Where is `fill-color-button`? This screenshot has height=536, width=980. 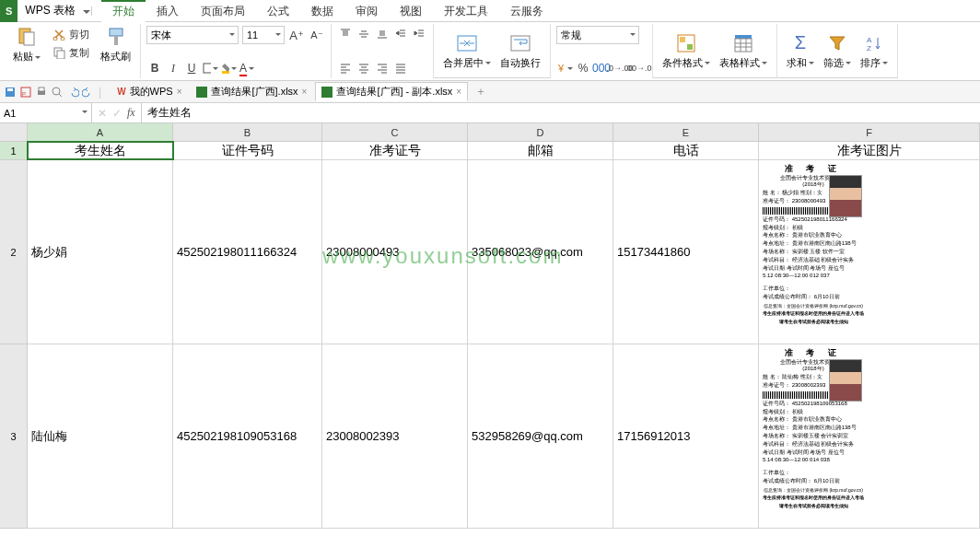
fill-color-button is located at coordinates (228, 68).